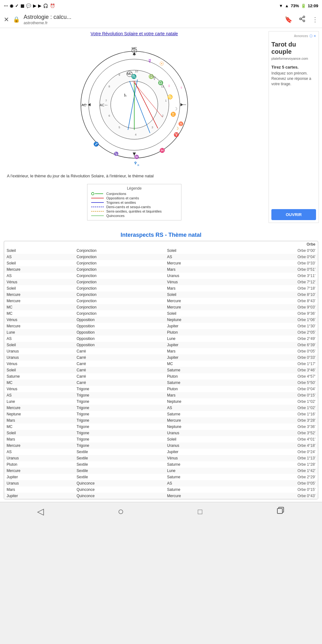 The width and height of the screenshot is (322, 644). I want to click on chart-link: Votre Révolution Solaire et votre carte …, so click(134, 34).